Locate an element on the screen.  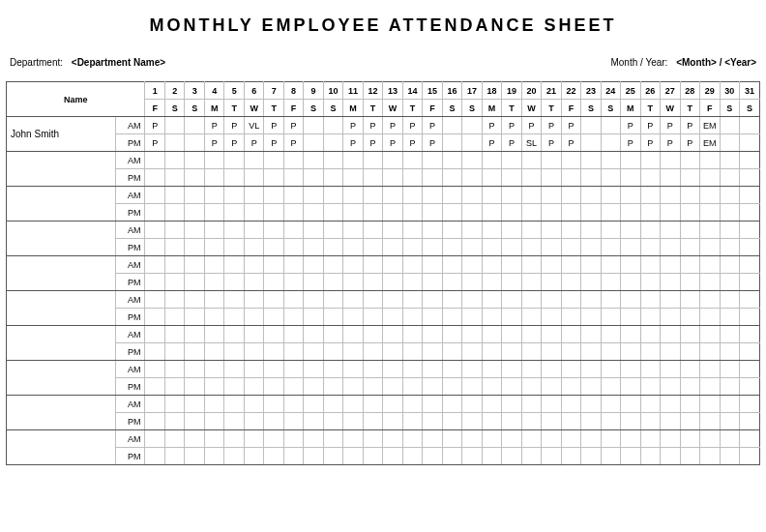
meta-row: Department: <Department Name> Month / Ye… is located at coordinates (383, 62).